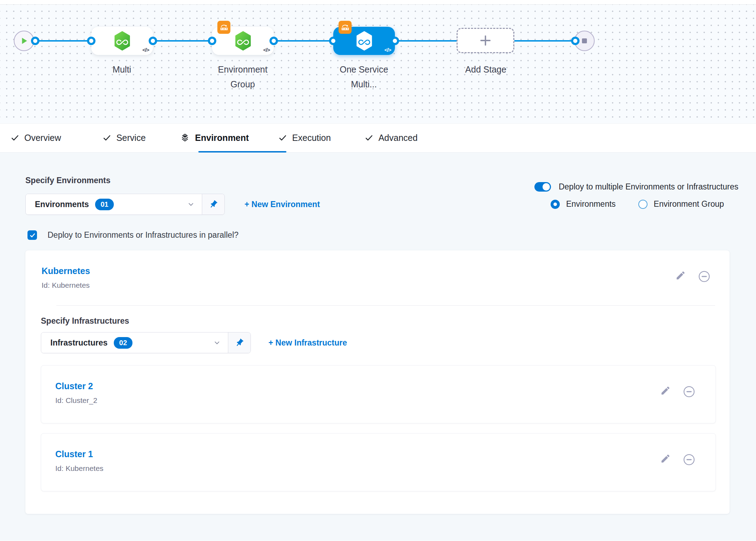  Describe the element at coordinates (80, 468) in the screenshot. I see `infrastructure-id: Id: Kubernetes` at that location.